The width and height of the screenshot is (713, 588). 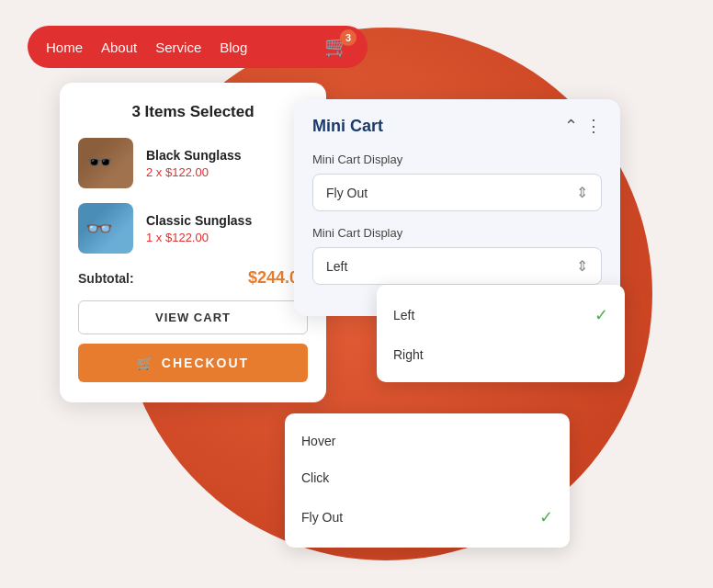 I want to click on nav-item-about: About, so click(x=119, y=48).